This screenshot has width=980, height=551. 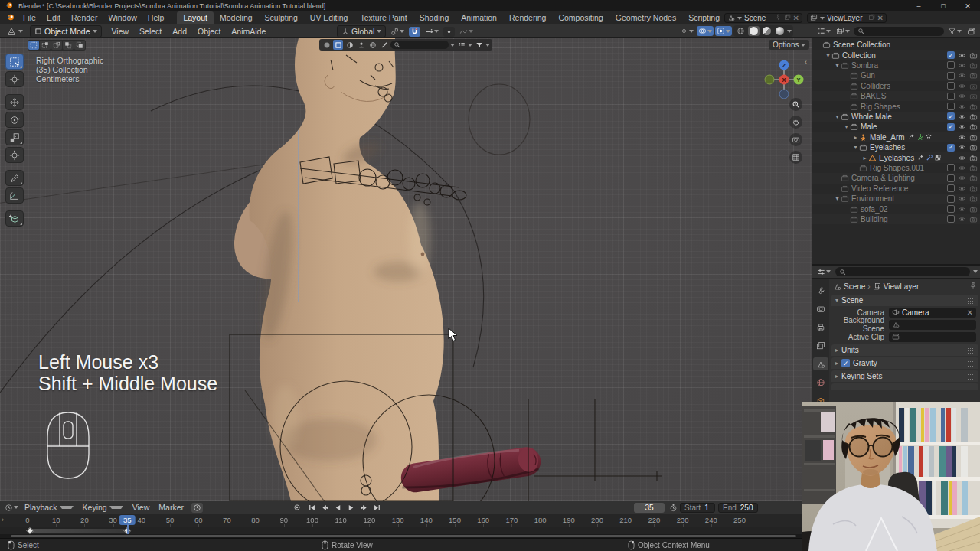 What do you see at coordinates (724, 31) in the screenshot?
I see `toggle-xray-button` at bounding box center [724, 31].